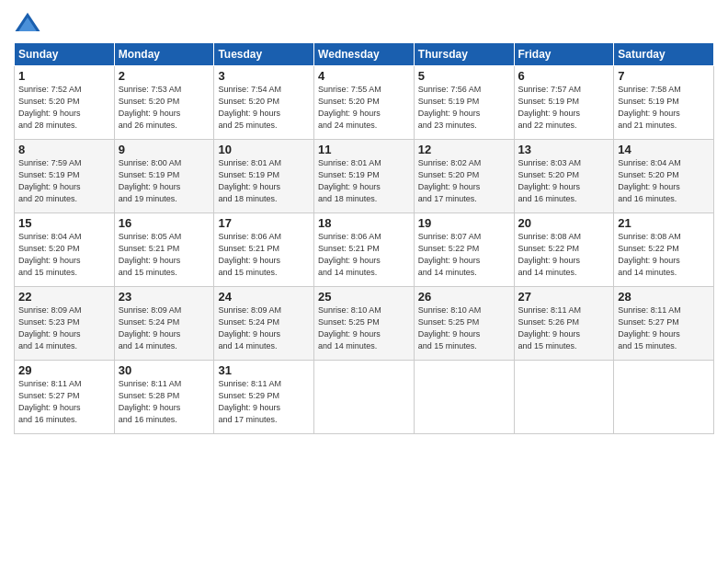 The height and width of the screenshot is (563, 728). I want to click on day-number: 15, so click(64, 223).